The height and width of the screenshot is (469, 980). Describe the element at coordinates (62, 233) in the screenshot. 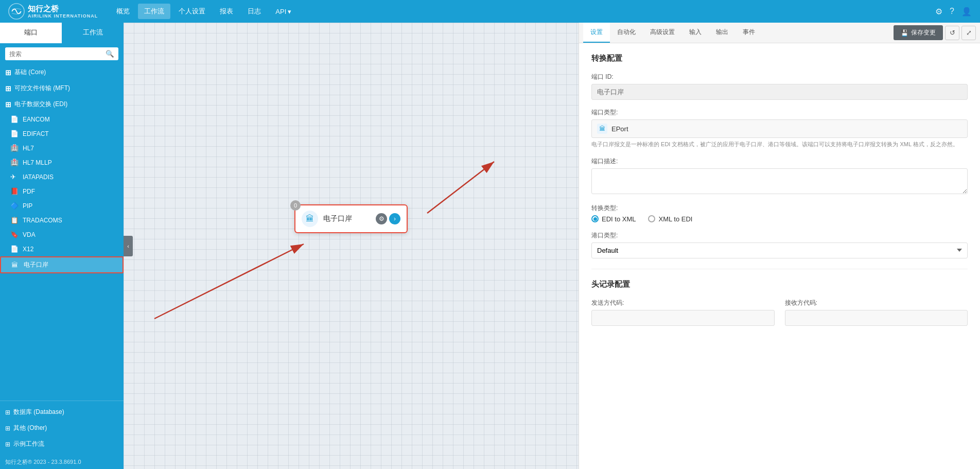

I see `sidebar-content: ⊞ 基础 (Core) ⊞ 可控文件传输 (MFT) ⊞ 电子数据交换 (EDI…` at that location.